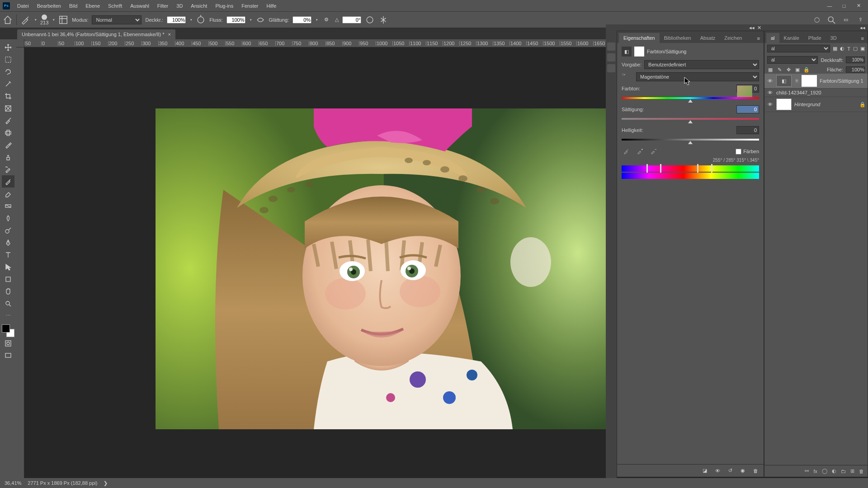  Describe the element at coordinates (23, 6) in the screenshot. I see `menu-datei: Datei` at that location.